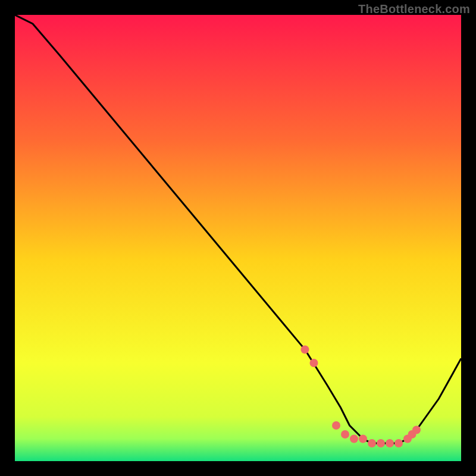 Image resolution: width=476 pixels, height=476 pixels. I want to click on watermark-text: TheBottleneck.com, so click(414, 10).